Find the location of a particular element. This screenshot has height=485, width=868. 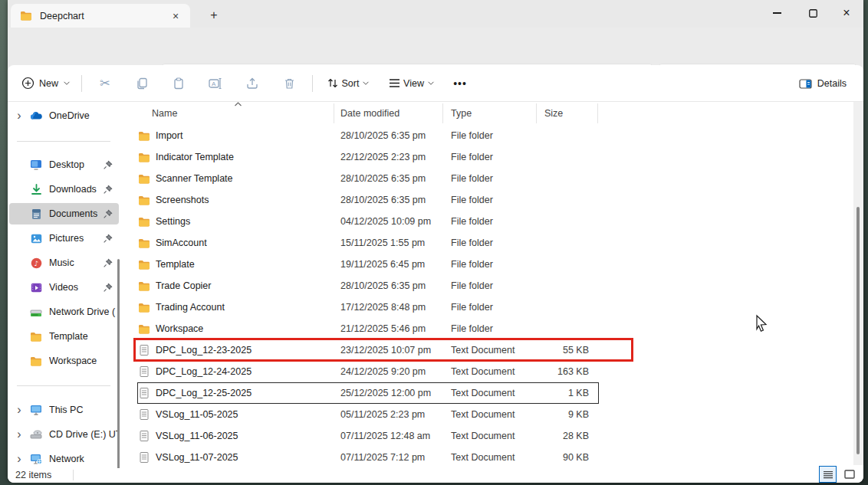

sidebar-item-label: Workspace is located at coordinates (84, 361).